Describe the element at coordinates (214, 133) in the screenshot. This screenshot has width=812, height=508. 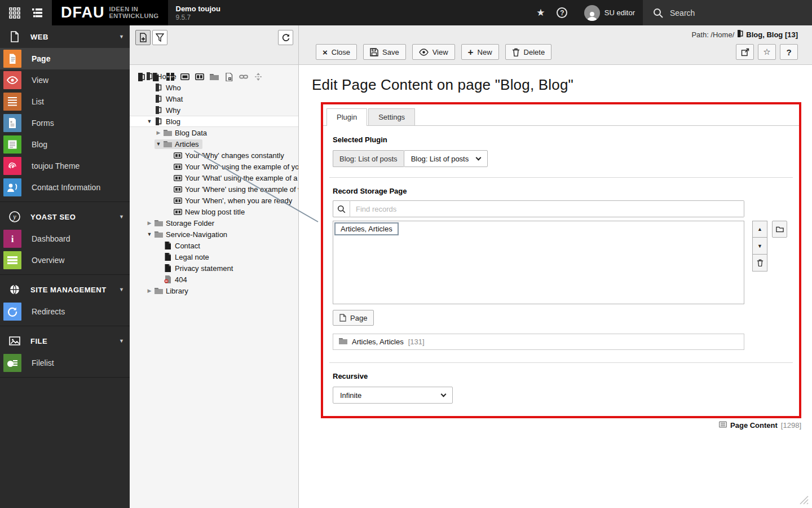
I see `tree-item-blog-data: ▶ Blog Data` at that location.